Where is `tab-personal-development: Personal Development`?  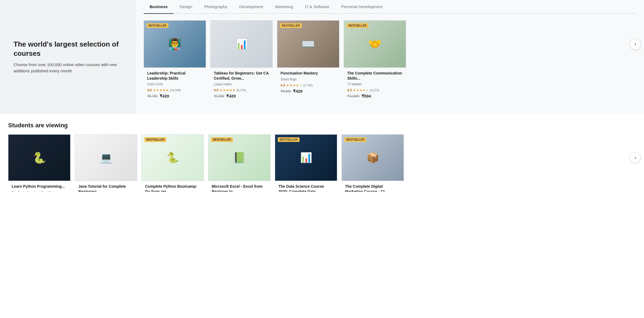
tab-personal-development: Personal Development is located at coordinates (362, 7).